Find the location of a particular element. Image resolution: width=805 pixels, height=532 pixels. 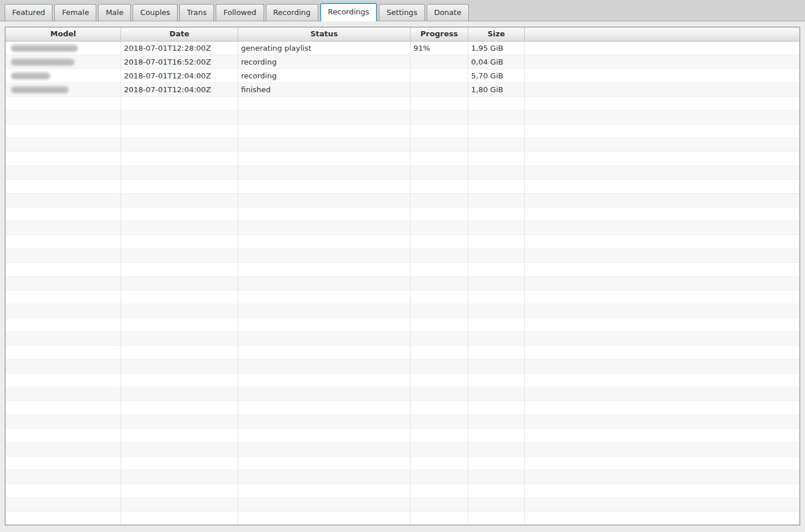

tab-settings: Settings is located at coordinates (401, 13).